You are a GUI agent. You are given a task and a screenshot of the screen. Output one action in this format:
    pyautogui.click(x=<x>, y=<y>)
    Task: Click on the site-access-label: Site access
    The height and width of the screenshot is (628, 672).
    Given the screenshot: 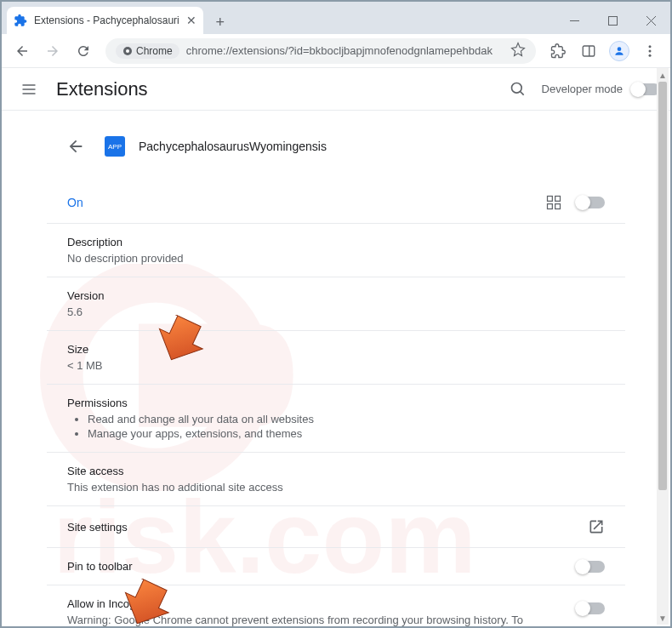 What is the action you would take?
    pyautogui.click(x=336, y=471)
    